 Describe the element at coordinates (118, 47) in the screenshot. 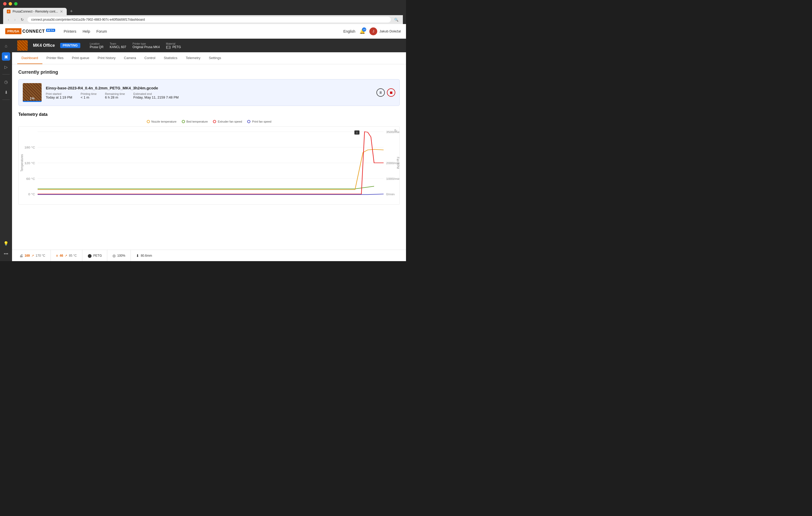

I see `team-value: KANCL 607` at that location.